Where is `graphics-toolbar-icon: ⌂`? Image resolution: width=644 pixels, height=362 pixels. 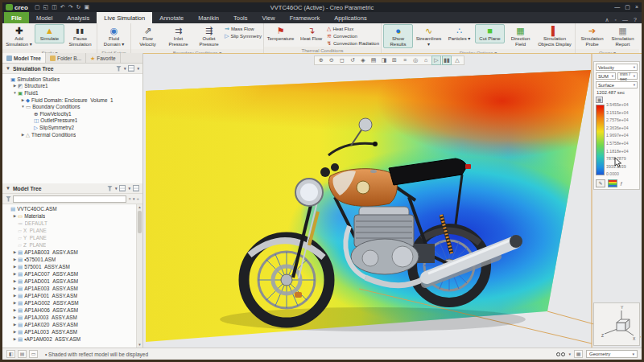
graphics-toolbar-icon: ⌂ is located at coordinates (426, 60).